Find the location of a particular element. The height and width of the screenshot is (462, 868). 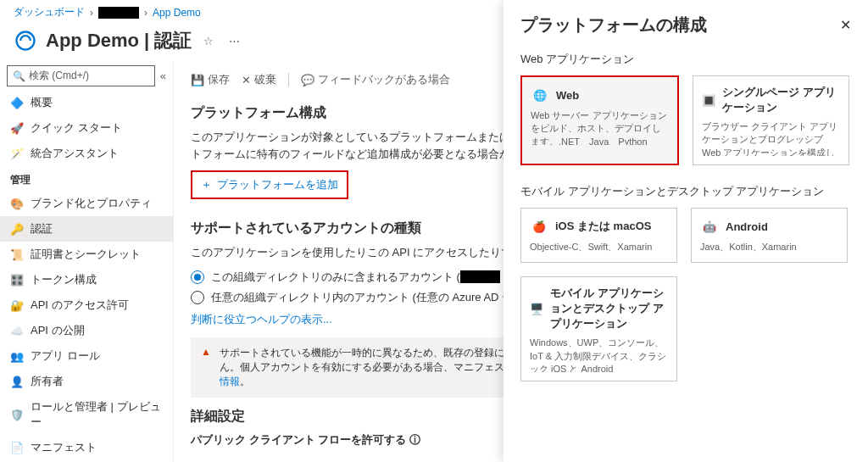

sidebar-item-overview: 🔷概要 is located at coordinates (86, 103).